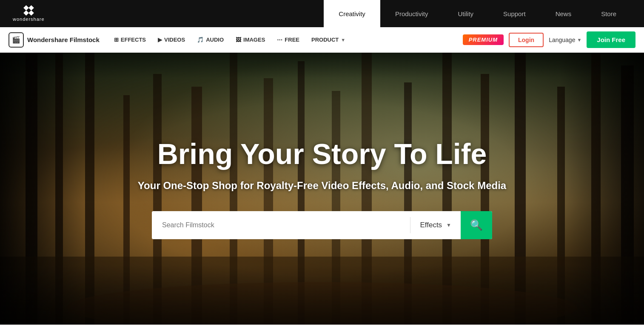 The image size is (644, 325). What do you see at coordinates (160, 40) in the screenshot?
I see `videos-icon: ▶` at bounding box center [160, 40].